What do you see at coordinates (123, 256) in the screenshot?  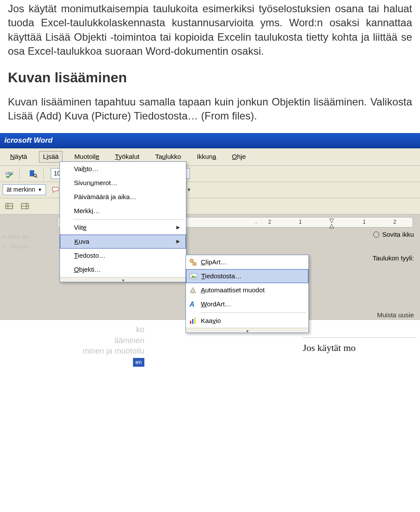 I see `menu-item-tiedosto: Tiedosto…` at bounding box center [123, 256].